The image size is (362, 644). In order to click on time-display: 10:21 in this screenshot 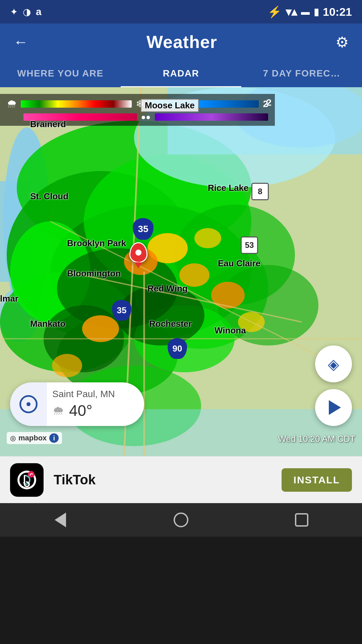, I will do `click(337, 12)`.